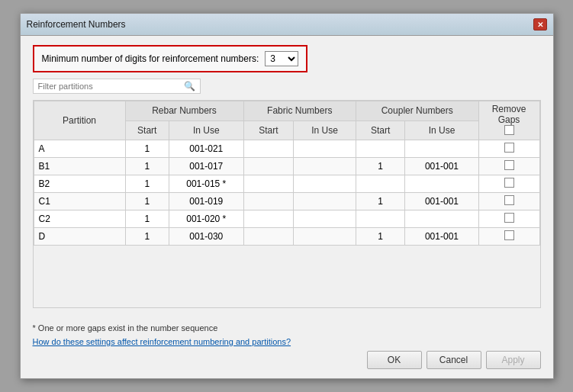 The width and height of the screenshot is (573, 392). Describe the element at coordinates (79, 201) in the screenshot. I see `partition-cell: C1` at that location.